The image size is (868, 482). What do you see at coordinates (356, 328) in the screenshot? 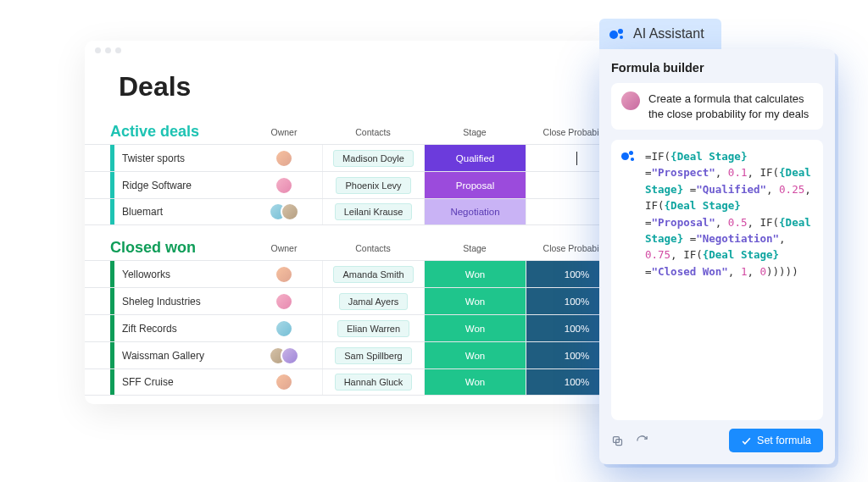
I see `table-row: Zift RecordsElian WarrenWon100%` at bounding box center [356, 328].